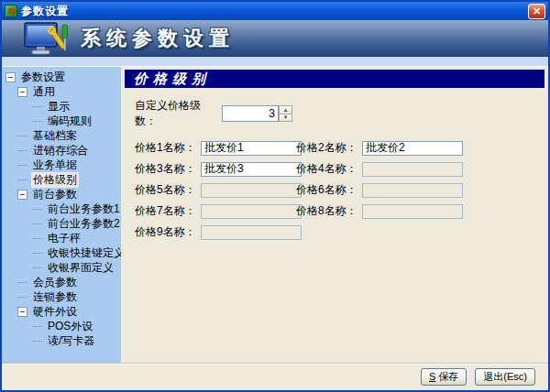 This screenshot has width=550, height=392. Describe the element at coordinates (335, 79) in the screenshot. I see `panel-header: 价格级别` at that location.